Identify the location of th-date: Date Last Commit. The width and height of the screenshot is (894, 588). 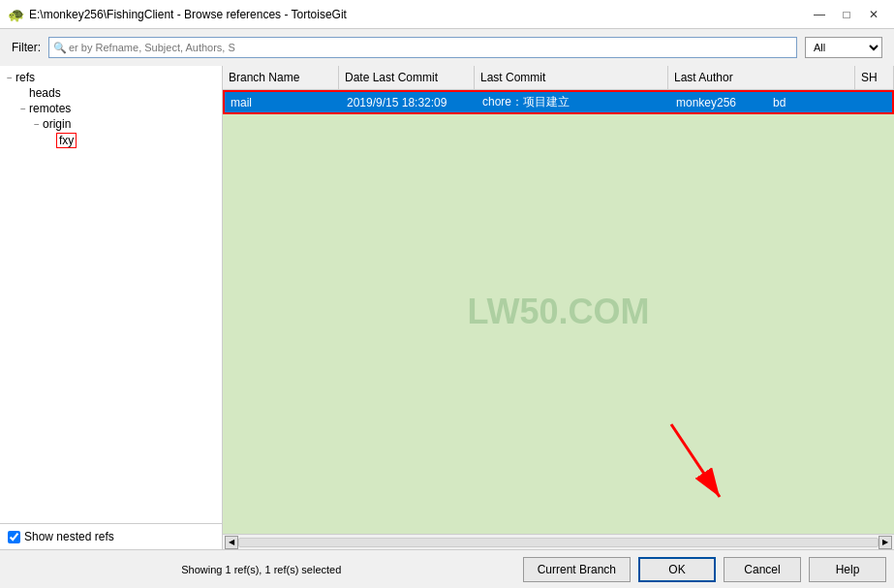
(407, 77).